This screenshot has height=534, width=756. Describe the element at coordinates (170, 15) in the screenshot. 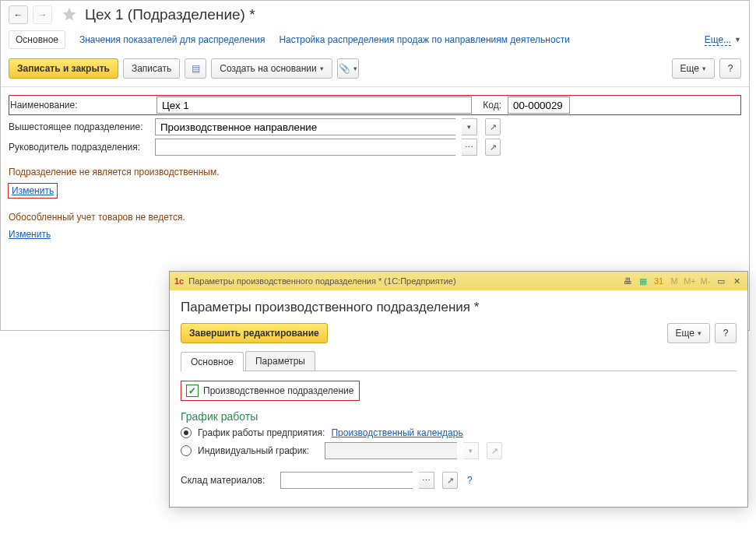

I see `page-title: Цех 1 (Подразделение) *` at that location.